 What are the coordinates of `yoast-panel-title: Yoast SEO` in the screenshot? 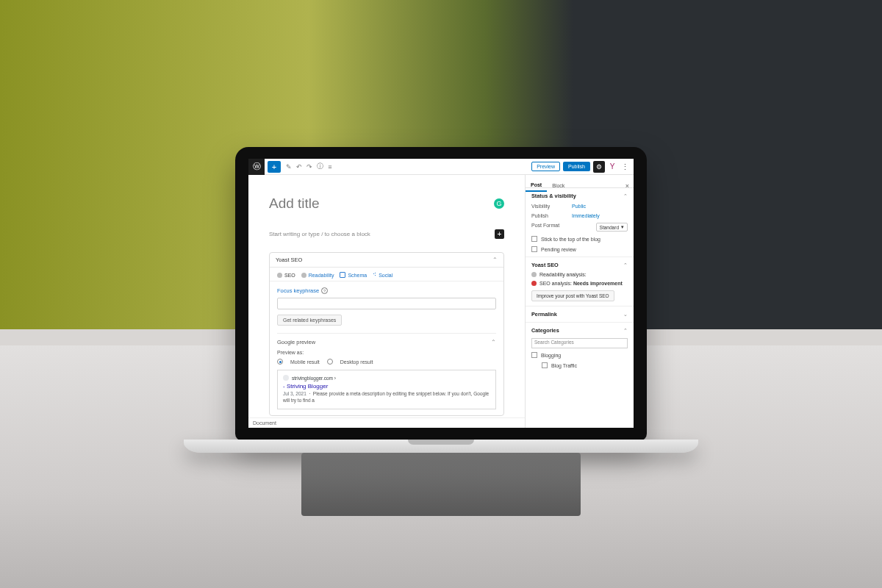 It's located at (289, 260).